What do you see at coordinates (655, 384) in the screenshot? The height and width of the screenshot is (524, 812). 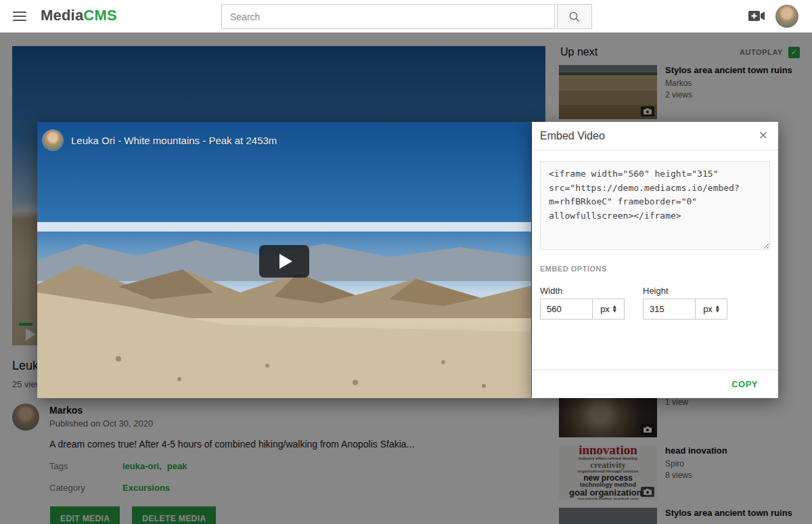 I see `modal-footer: COPY` at bounding box center [655, 384].